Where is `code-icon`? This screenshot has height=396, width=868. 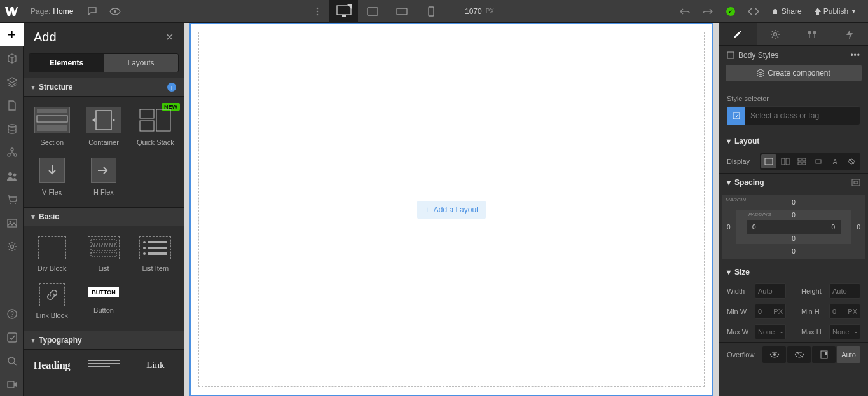 code-icon is located at coordinates (754, 11).